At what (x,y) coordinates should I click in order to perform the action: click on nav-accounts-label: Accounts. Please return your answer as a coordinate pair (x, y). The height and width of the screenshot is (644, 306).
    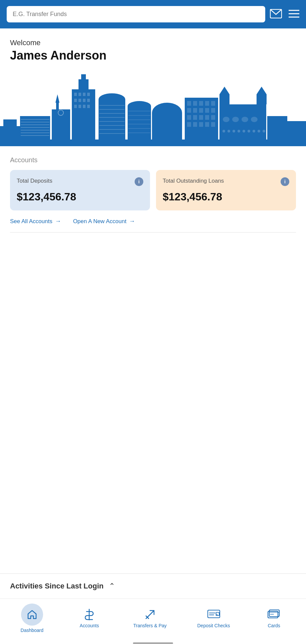
    Looking at the image, I should click on (90, 626).